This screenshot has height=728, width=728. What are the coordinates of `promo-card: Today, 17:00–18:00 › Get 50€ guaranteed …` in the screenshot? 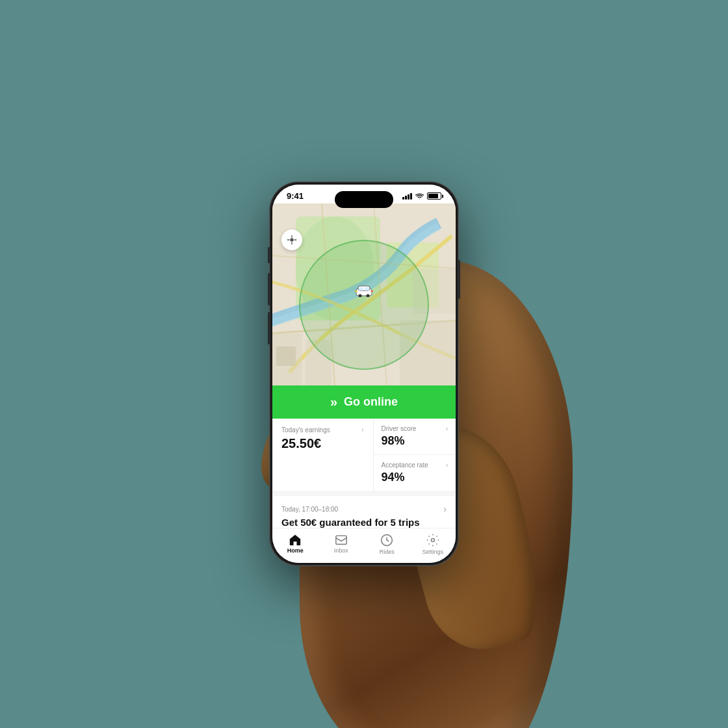 It's located at (364, 512).